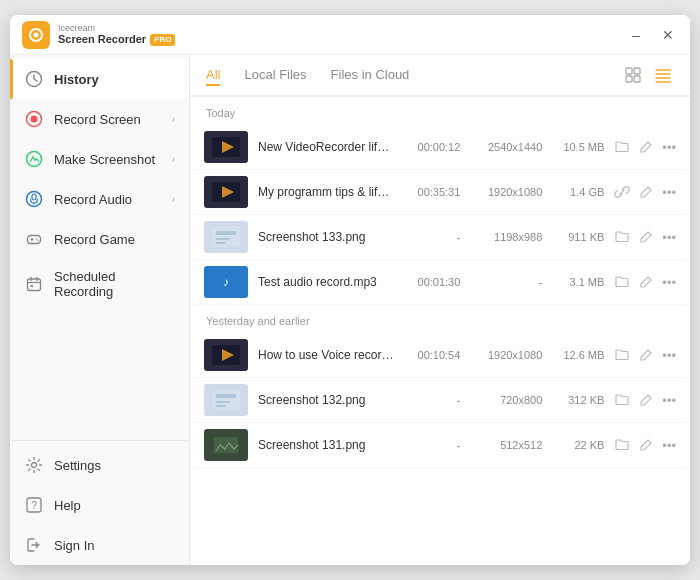 This screenshot has height=580, width=700. Describe the element at coordinates (578, 237) in the screenshot. I see `file-size: 911 KB` at that location.